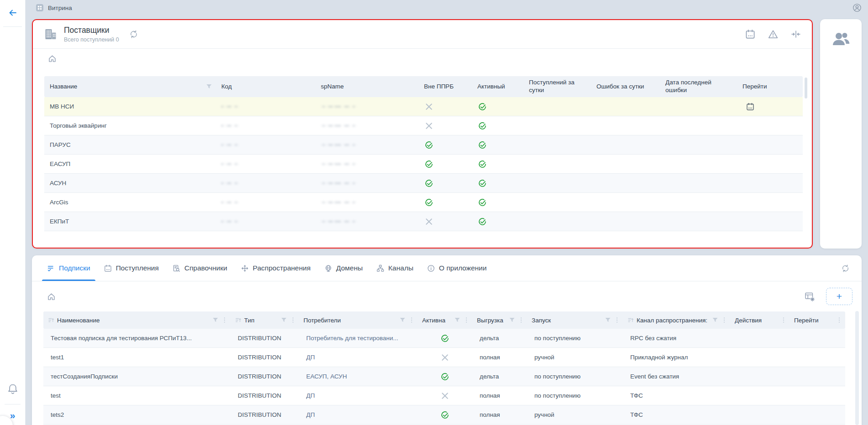 This screenshot has width=868, height=425. Describe the element at coordinates (344, 268) in the screenshot. I see `tab-domains: Домены` at that location.